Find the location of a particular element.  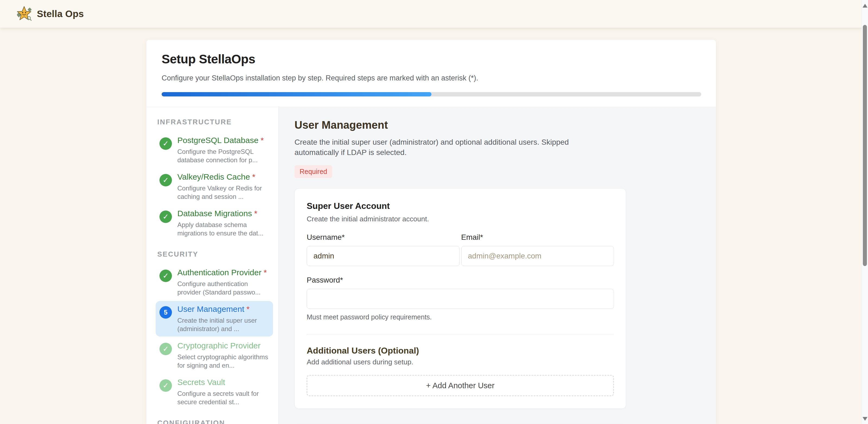

step-title: Cryptographic Provider is located at coordinates (223, 346).